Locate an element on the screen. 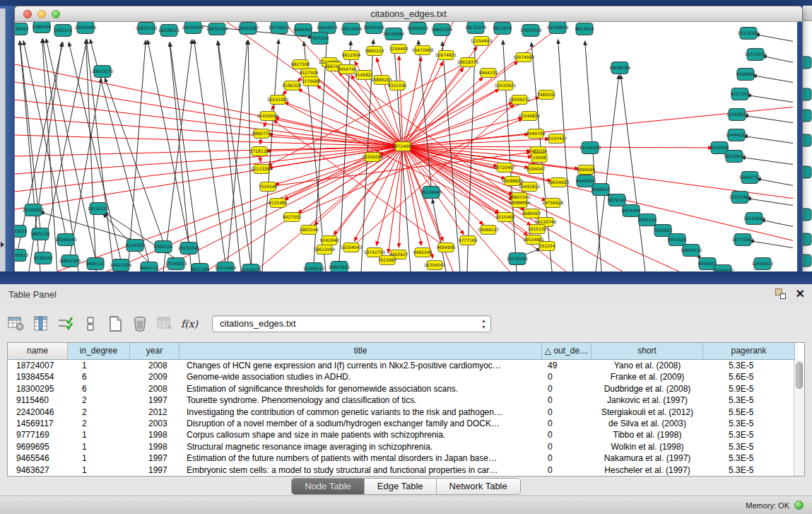 The image size is (812, 514). table-cell: 18300295 is located at coordinates (38, 389).